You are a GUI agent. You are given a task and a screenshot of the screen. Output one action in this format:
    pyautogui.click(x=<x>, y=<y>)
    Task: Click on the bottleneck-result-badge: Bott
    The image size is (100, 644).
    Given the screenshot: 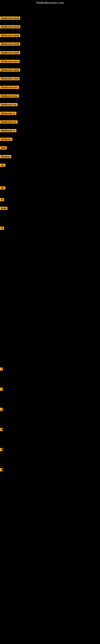 What is the action you would take?
    pyautogui.click(x=3, y=148)
    